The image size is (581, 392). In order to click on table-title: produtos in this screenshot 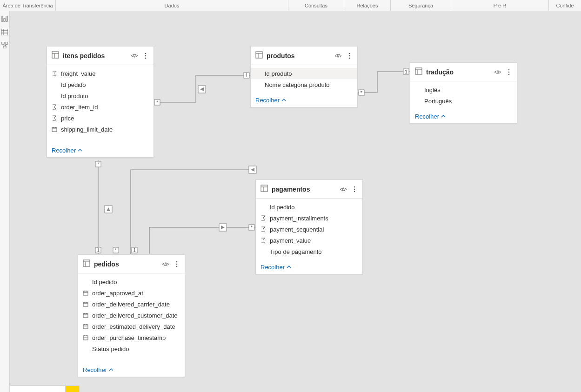, I will do `click(301, 56)`.